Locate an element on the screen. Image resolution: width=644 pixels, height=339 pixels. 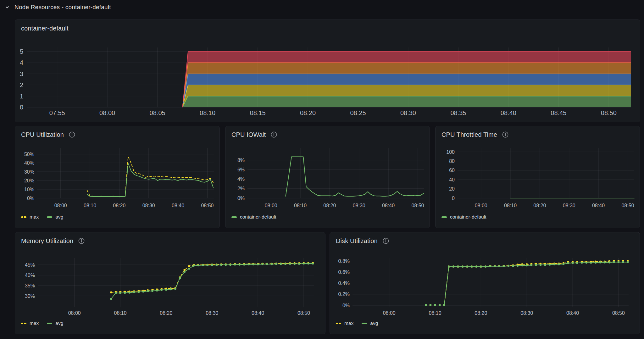
svg-text: 10% is located at coordinates (29, 189).